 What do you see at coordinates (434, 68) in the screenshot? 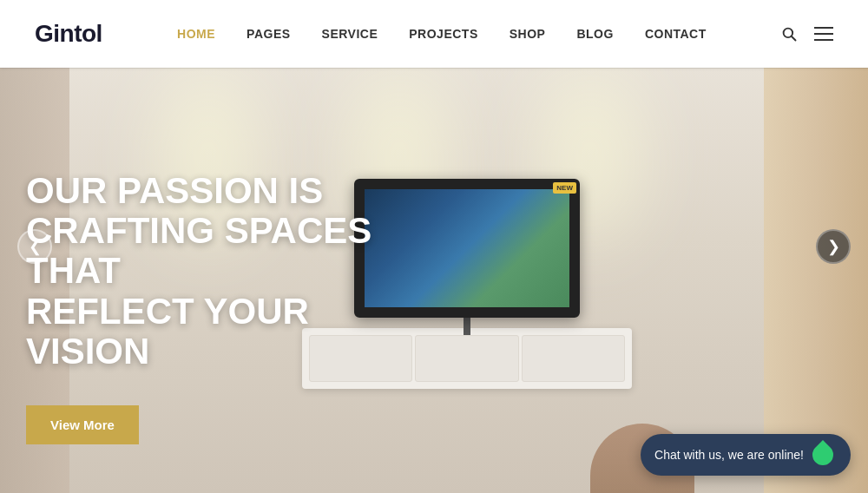
I see `header-divider` at bounding box center [434, 68].